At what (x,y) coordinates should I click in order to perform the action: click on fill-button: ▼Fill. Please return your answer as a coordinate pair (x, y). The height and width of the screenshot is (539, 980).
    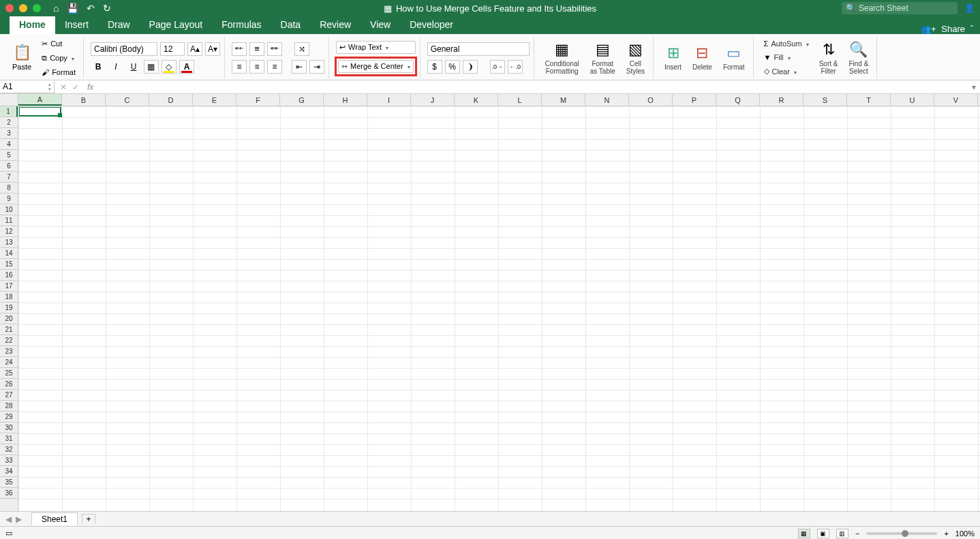
    Looking at the image, I should click on (786, 57).